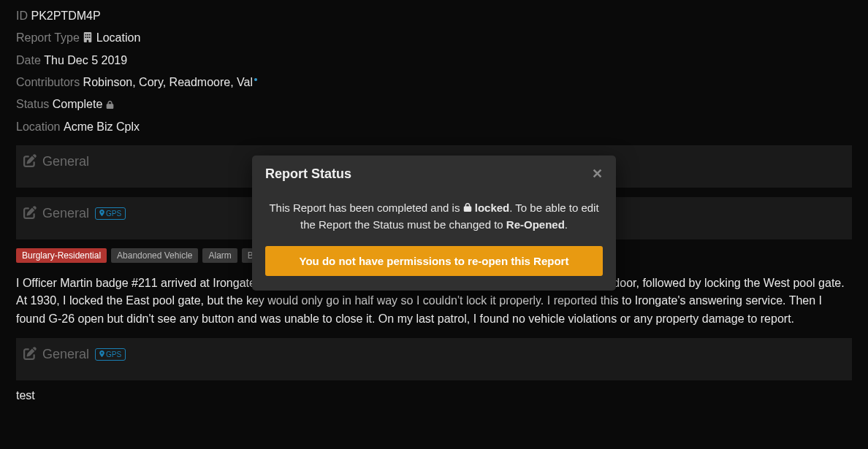 The height and width of the screenshot is (449, 868). What do you see at coordinates (118, 38) in the screenshot?
I see `type-value: Location` at bounding box center [118, 38].